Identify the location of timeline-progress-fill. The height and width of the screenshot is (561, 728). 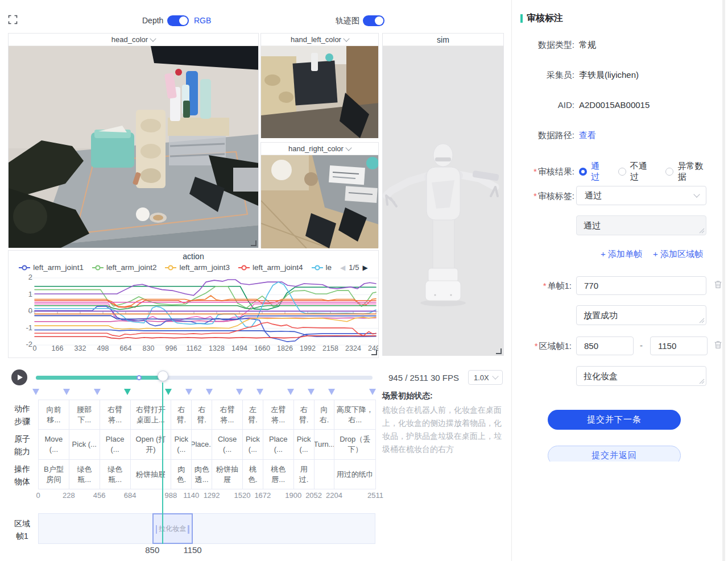
(99, 377).